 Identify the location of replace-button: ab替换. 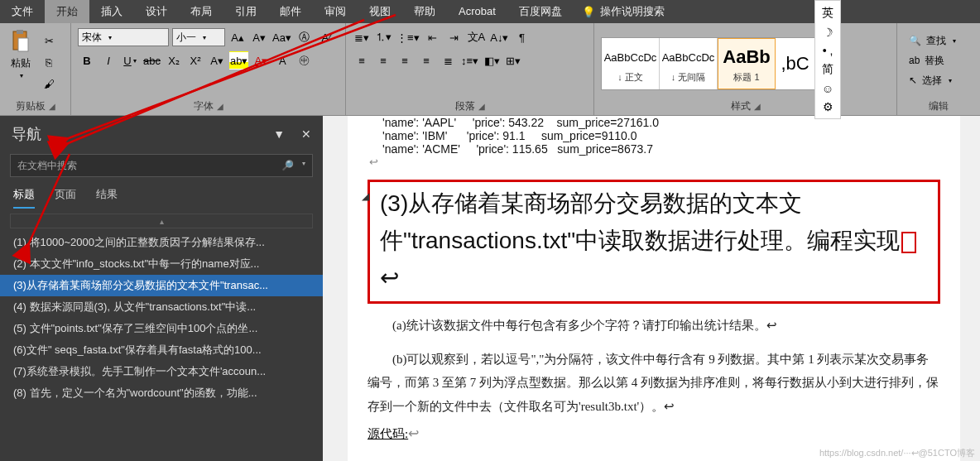
(932, 60).